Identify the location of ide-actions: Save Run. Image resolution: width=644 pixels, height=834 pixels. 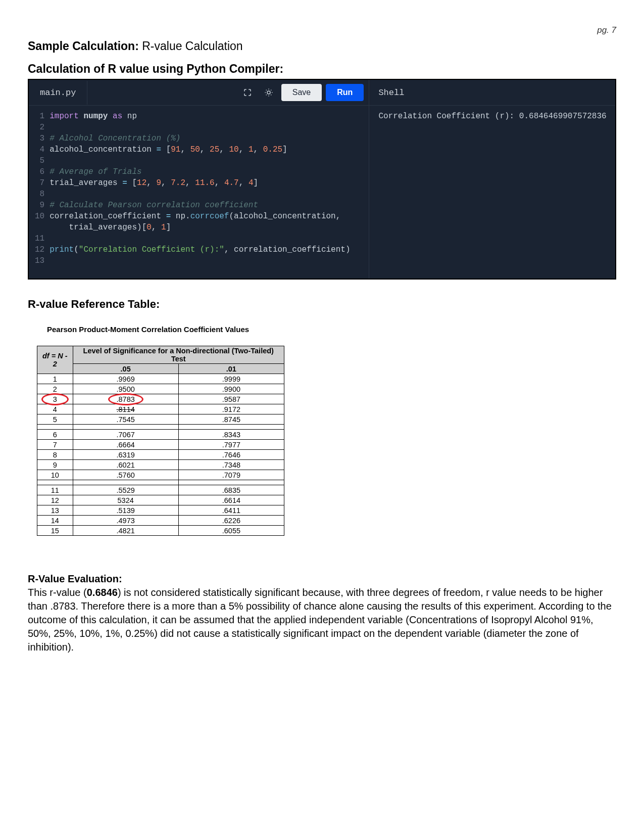
(302, 92).